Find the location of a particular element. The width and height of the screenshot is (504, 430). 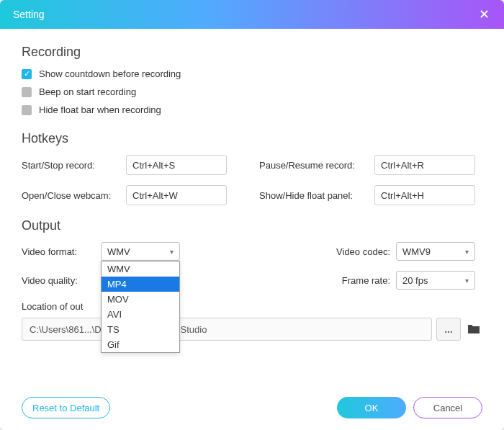

frame-rate-label: Frame rate: is located at coordinates (359, 281).